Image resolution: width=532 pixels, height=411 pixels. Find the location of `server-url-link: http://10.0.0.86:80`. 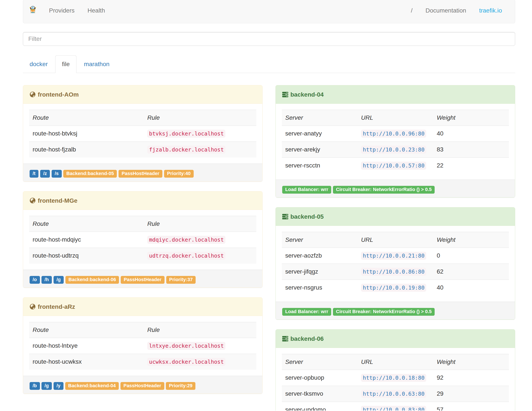

server-url-link: http://10.0.0.86:80 is located at coordinates (394, 272).